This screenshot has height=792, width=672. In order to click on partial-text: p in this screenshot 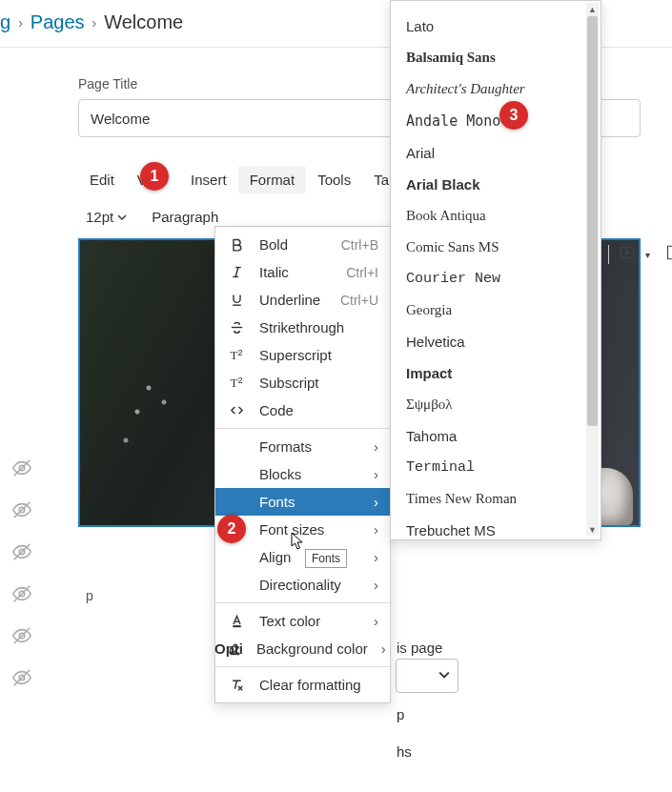, I will do `click(400, 715)`.